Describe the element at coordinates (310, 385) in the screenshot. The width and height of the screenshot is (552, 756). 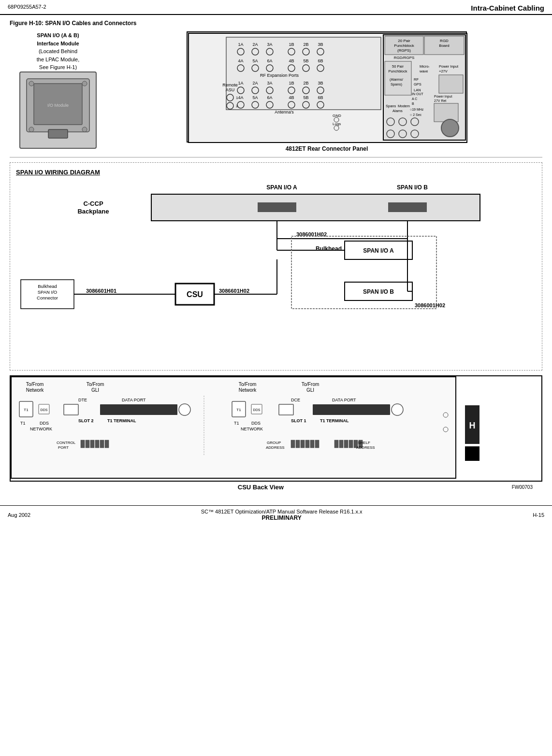
I see `svg-text: To/From` at that location.